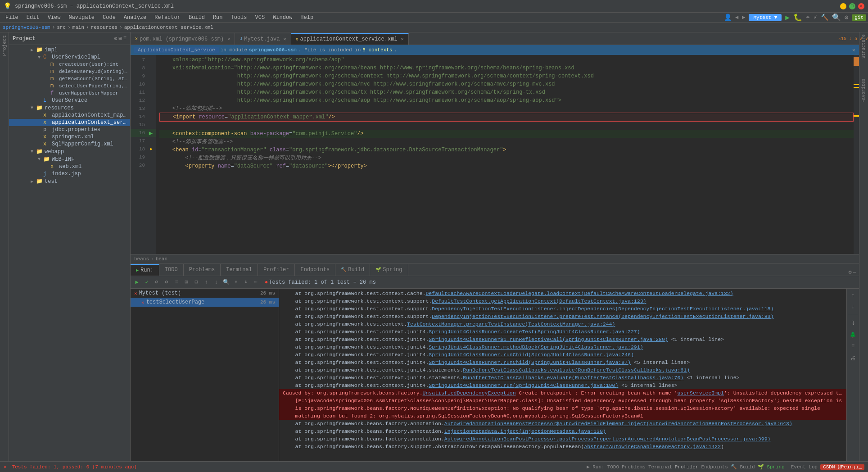 Image resolution: width=868 pixels, height=472 pixels. What do you see at coordinates (162, 259) in the screenshot?
I see `path-bean: bean` at bounding box center [162, 259].